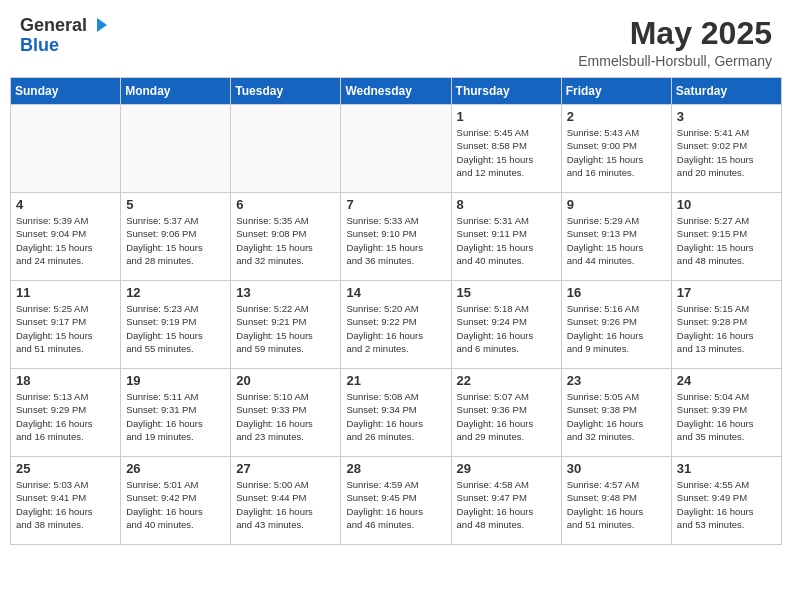 Image resolution: width=792 pixels, height=612 pixels. Describe the element at coordinates (506, 240) in the screenshot. I see `day-detail: Sunrise: 5:31 AM Sunset: 9:11 PM Dayligh…` at that location.